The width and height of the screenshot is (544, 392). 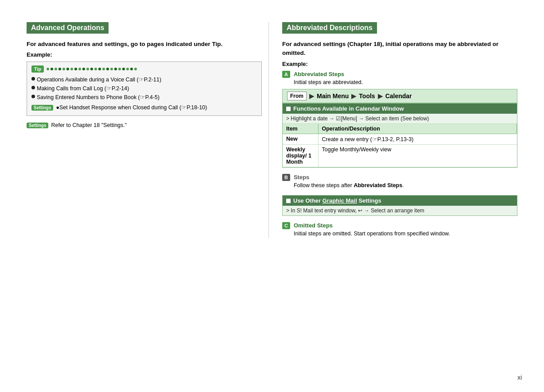 What do you see at coordinates (400, 230) in the screenshot?
I see `step-c-section: C Omitted Steps Initial steps are omitte…` at bounding box center [400, 230].